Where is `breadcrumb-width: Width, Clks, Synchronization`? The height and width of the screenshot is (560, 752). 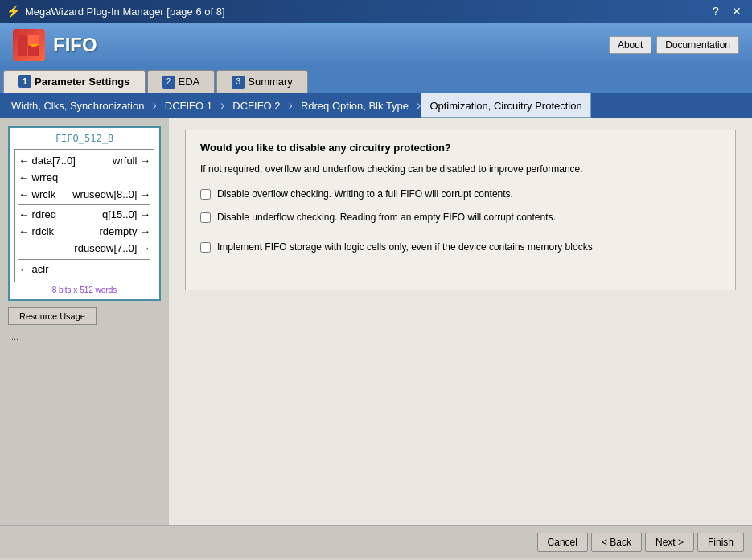
breadcrumb-width: Width, Clks, Synchronization is located at coordinates (77, 105).